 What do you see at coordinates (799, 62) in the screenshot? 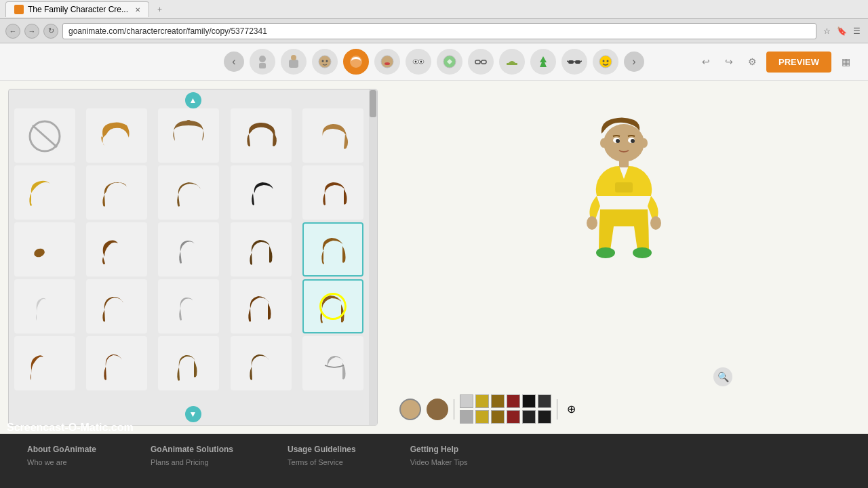
I see `preview-button: PREVIEW` at bounding box center [799, 62].